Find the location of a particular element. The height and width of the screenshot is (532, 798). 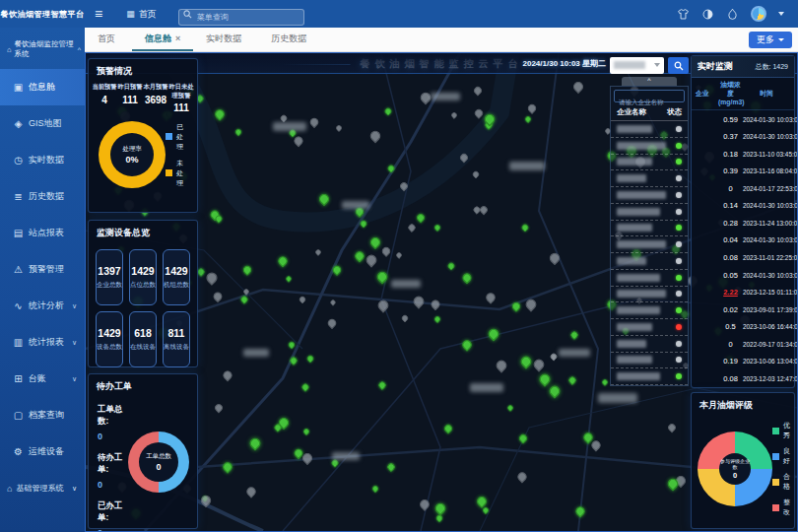

user-menu-caret-icon is located at coordinates (781, 14).